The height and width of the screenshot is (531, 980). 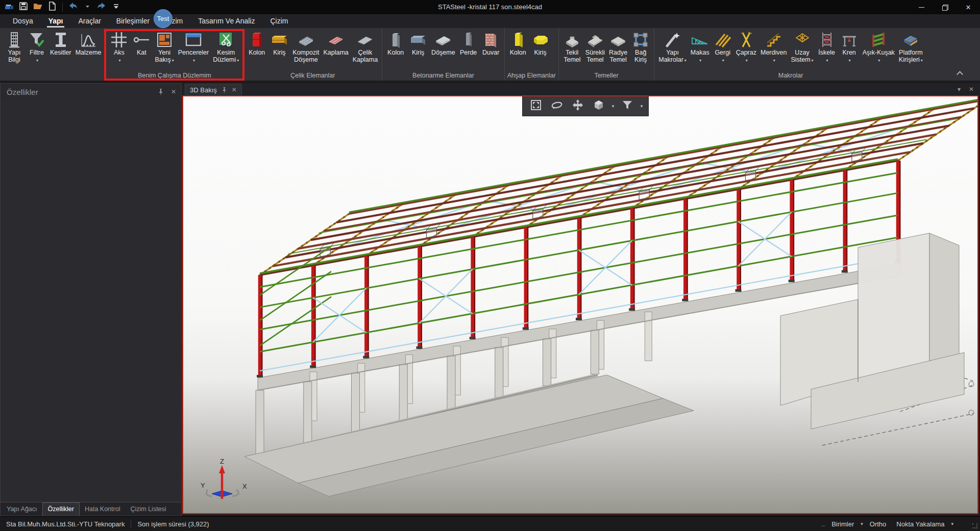 What do you see at coordinates (641, 53) in the screenshot?
I see `label-text: Bağ` at bounding box center [641, 53].